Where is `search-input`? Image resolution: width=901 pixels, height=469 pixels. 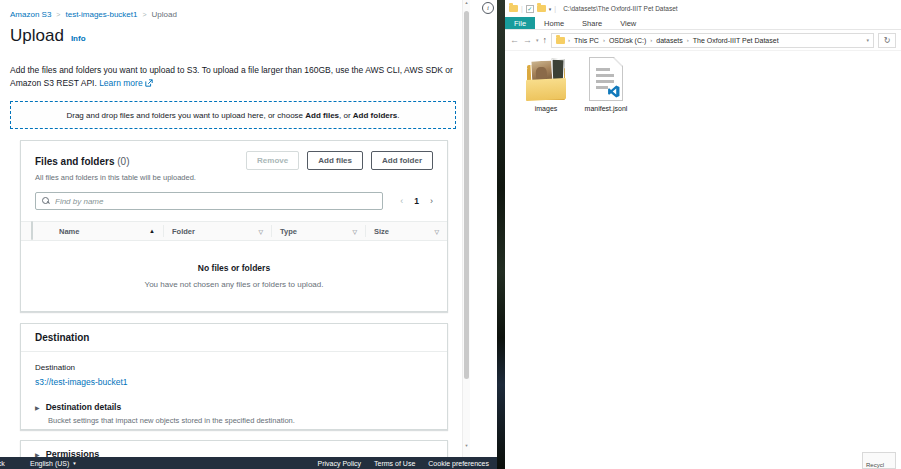 search-input is located at coordinates (216, 202).